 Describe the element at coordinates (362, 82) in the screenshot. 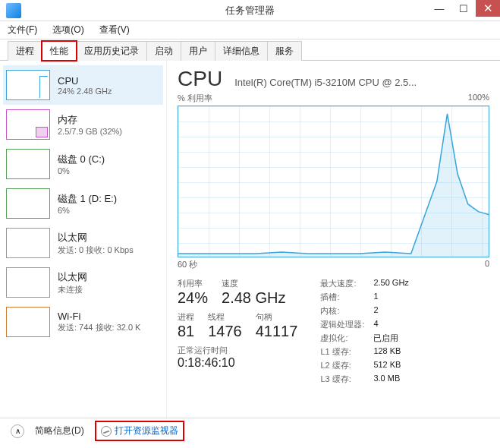

I see `detail-subtitle: Intel(R) Core(TM) i5-3210M CPU @ 2.5...` at that location.